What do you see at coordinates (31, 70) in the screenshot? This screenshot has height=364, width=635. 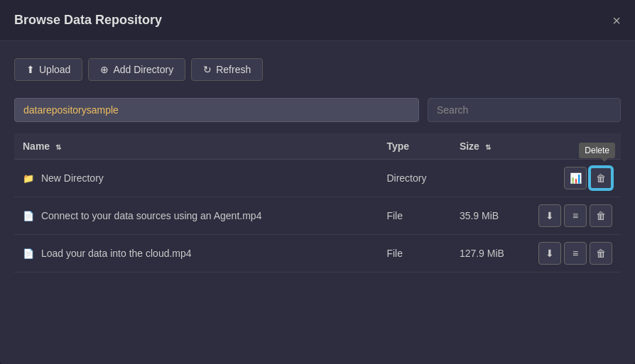 I see `upload-icon: ⬆` at bounding box center [31, 70].